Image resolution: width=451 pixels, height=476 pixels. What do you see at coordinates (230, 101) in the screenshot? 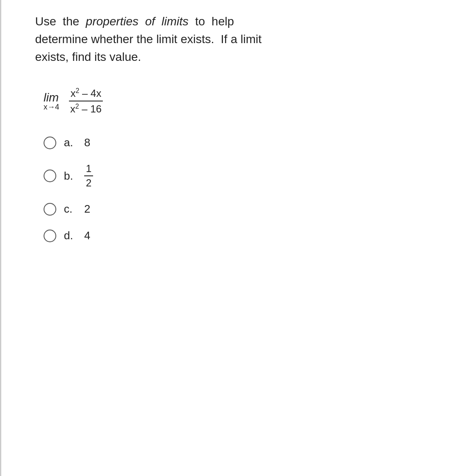
I see `limit-expression: lim x→4 x2 – 4x x2 – 16` at bounding box center [230, 101].